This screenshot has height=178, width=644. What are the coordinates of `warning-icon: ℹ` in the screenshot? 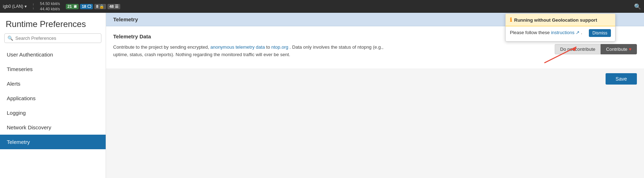 It's located at (511, 20).